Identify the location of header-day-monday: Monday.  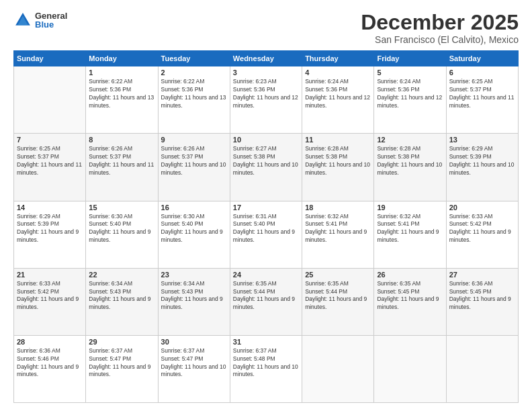
(122, 59).